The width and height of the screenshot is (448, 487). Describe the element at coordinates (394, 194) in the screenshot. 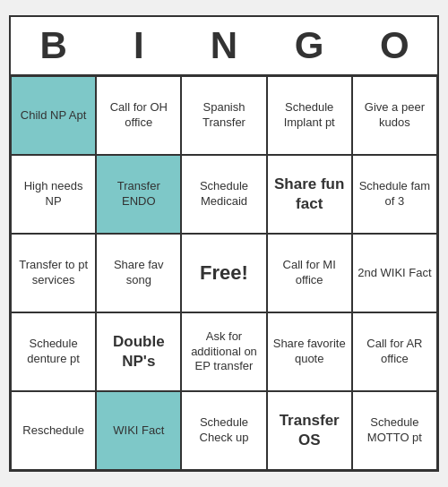

I see `cell-9: Schedule fam of 3` at that location.